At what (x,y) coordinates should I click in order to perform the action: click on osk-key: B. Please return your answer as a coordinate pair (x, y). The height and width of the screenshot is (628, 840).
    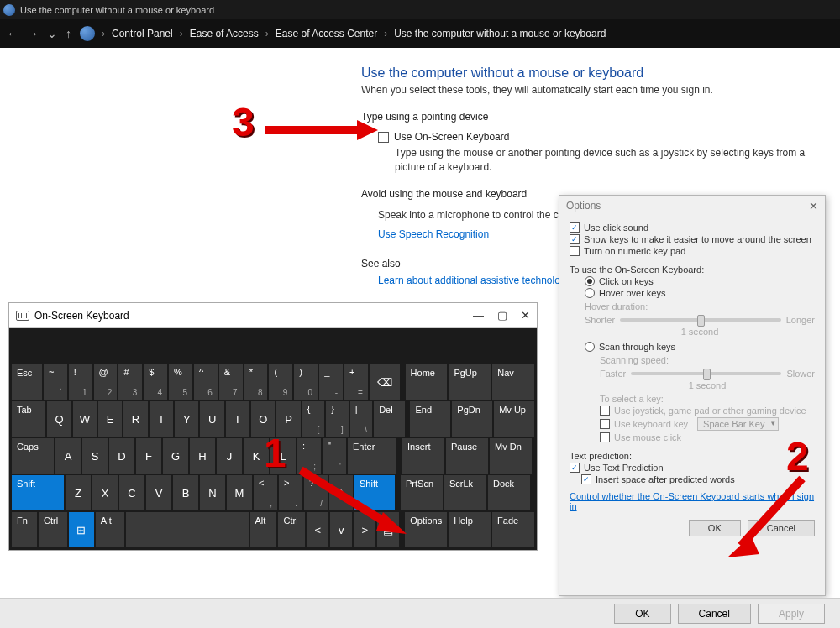
    Looking at the image, I should click on (186, 493).